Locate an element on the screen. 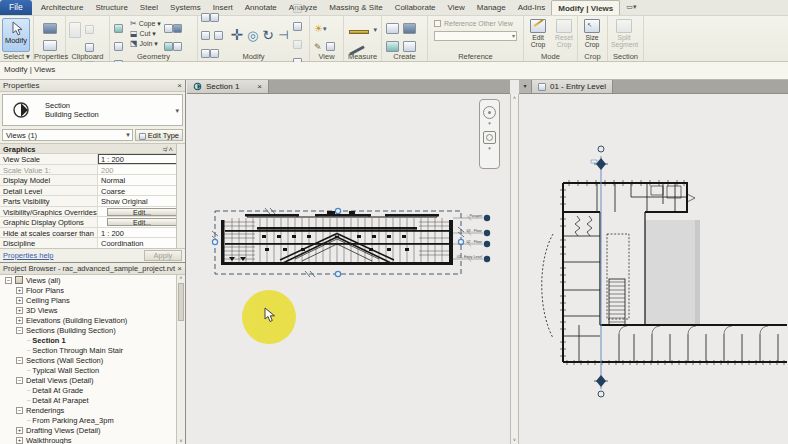 Image resolution: width=788 pixels, height=444 pixels. tab-entry-level: 01 - Entry Level is located at coordinates (572, 86).